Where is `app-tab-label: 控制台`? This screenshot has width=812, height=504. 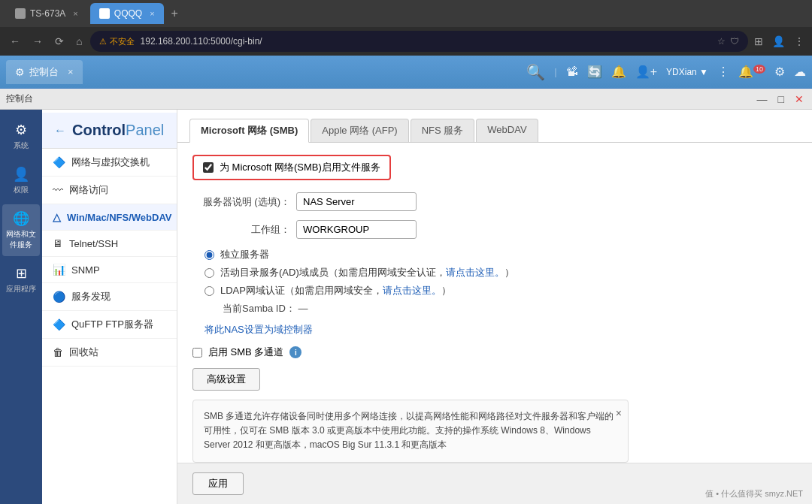
app-tab-label: 控制台 is located at coordinates (44, 72).